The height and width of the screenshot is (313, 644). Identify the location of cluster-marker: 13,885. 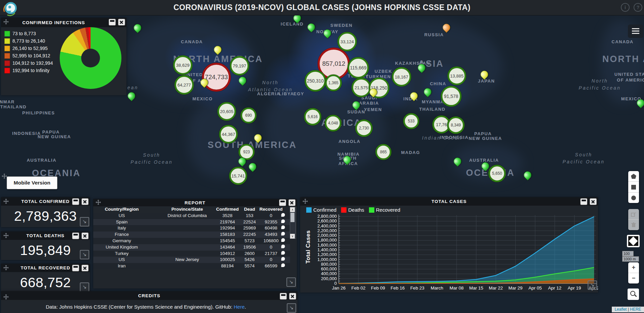
(457, 76).